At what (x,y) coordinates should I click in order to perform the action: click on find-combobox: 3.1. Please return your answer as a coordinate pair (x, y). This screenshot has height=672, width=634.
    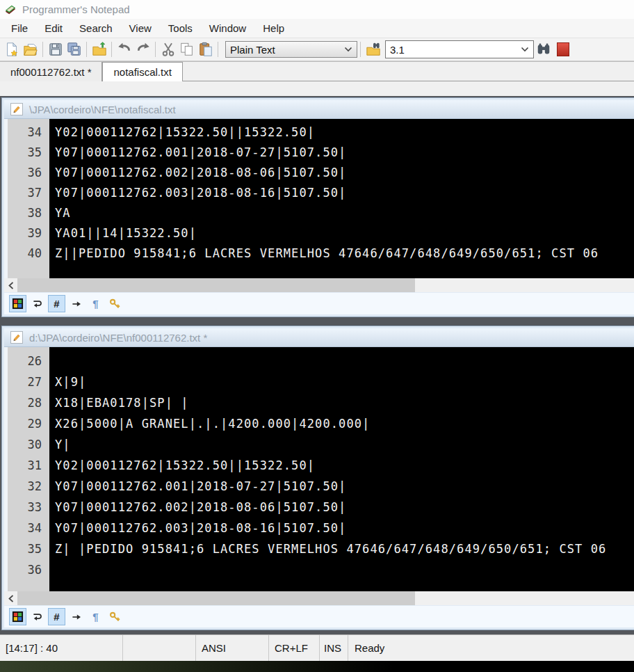
    Looking at the image, I should click on (460, 49).